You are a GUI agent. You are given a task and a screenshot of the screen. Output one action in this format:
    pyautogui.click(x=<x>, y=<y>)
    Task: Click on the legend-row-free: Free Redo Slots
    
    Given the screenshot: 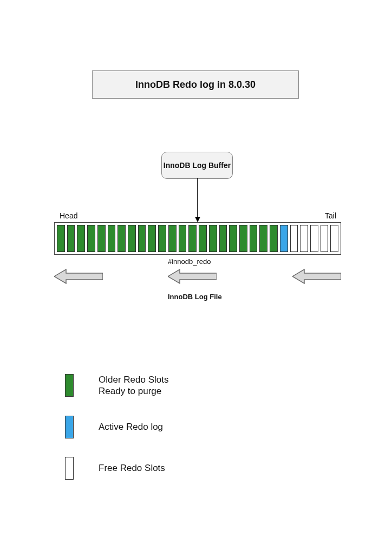 What is the action you would take?
    pyautogui.click(x=117, y=468)
    